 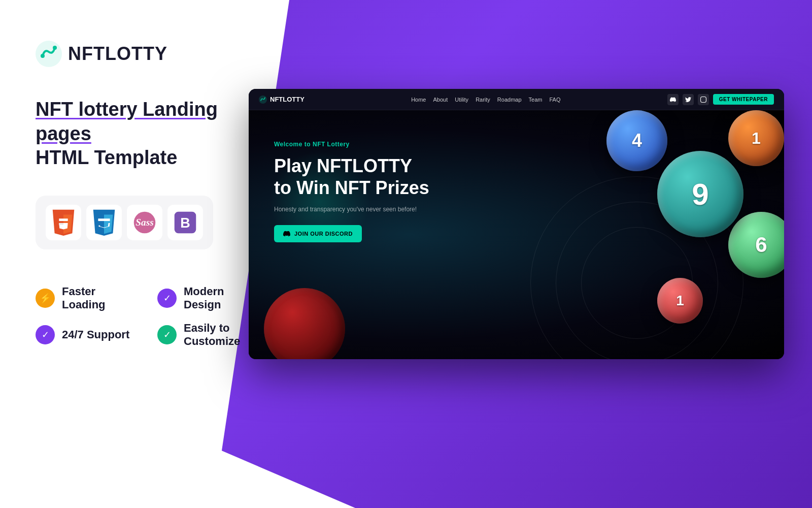 What do you see at coordinates (49, 54) in the screenshot?
I see `logo-icon` at bounding box center [49, 54].